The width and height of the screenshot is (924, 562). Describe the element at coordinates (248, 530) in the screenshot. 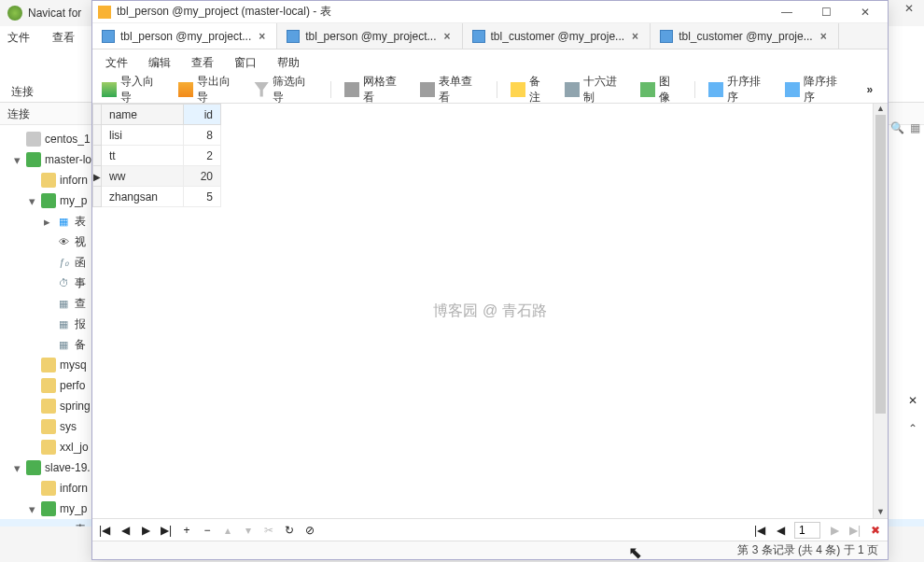

I see `nav-cancel-button: ▾` at that location.